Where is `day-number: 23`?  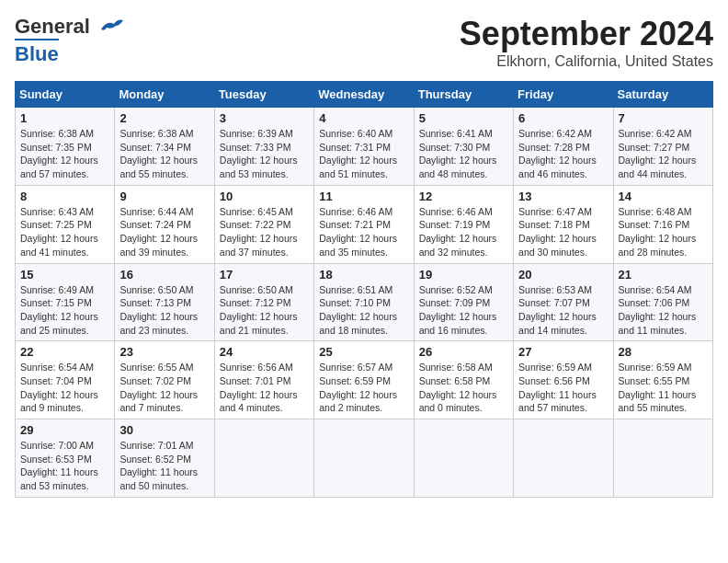 day-number: 23 is located at coordinates (164, 351).